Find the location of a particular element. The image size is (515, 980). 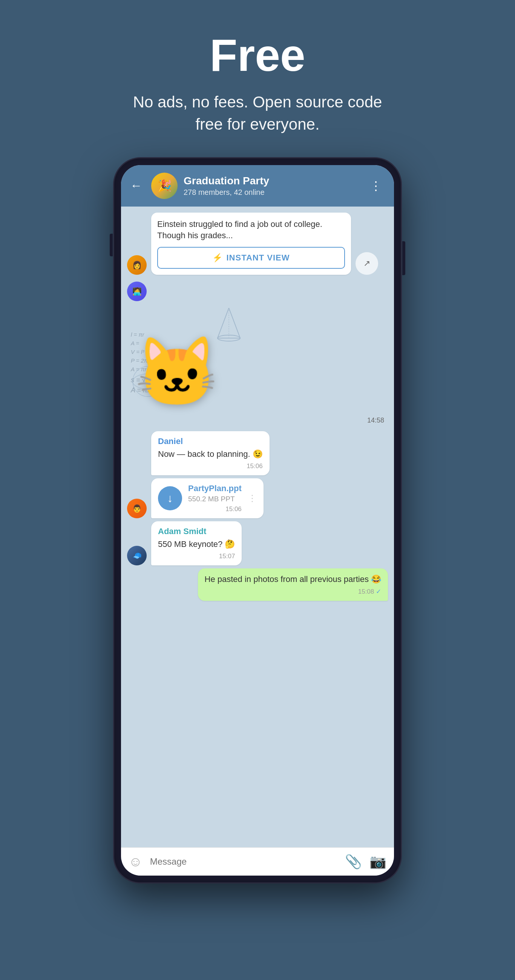

avatar-user3: 👨 is located at coordinates (137, 508).